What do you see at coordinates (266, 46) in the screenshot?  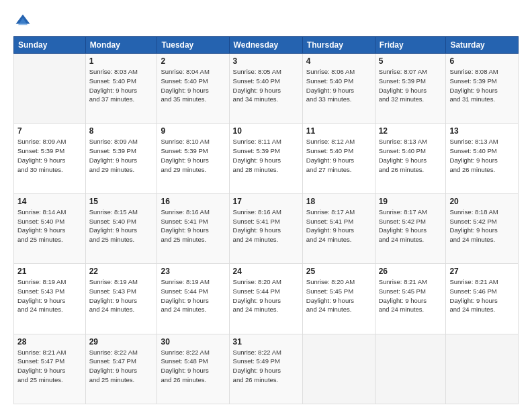 I see `weekday-header-row: SundayMondayTuesdayWednesdayThursdayFrid…` at bounding box center [266, 46].